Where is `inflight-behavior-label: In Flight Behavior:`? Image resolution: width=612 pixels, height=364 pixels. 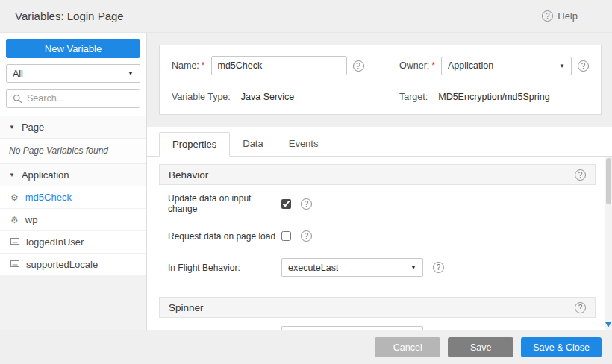 inflight-behavior-label: In Flight Behavior: is located at coordinates (225, 268).